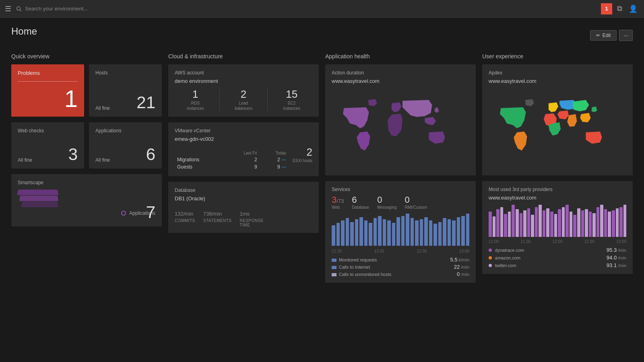 This screenshot has height=362, width=644. Describe the element at coordinates (557, 257) in the screenshot. I see `provider-row: amazon.com 94.0 /min` at that location.